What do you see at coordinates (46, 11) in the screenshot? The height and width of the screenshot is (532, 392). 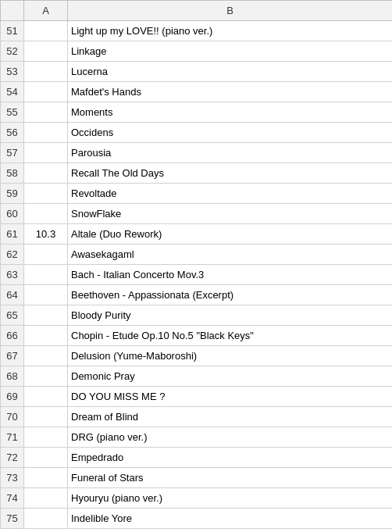 I see `header-col-a: A` at bounding box center [46, 11].